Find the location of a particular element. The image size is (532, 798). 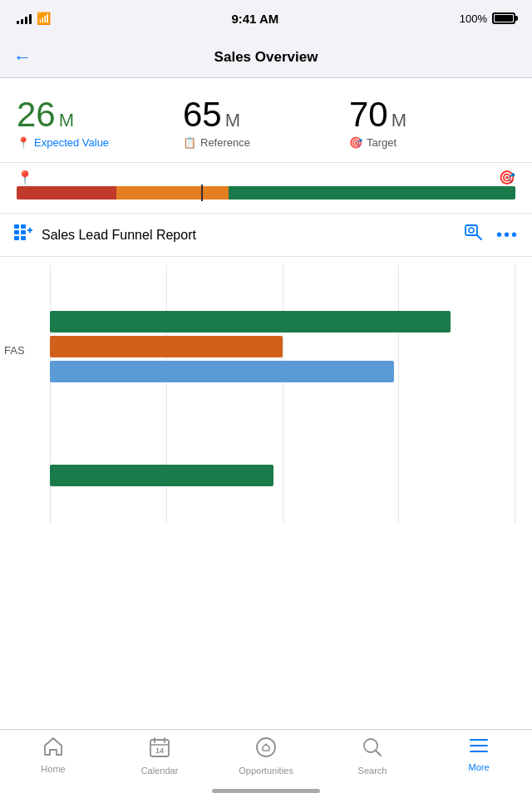

nav-item-calendar: 14 Calendar is located at coordinates (160, 756).